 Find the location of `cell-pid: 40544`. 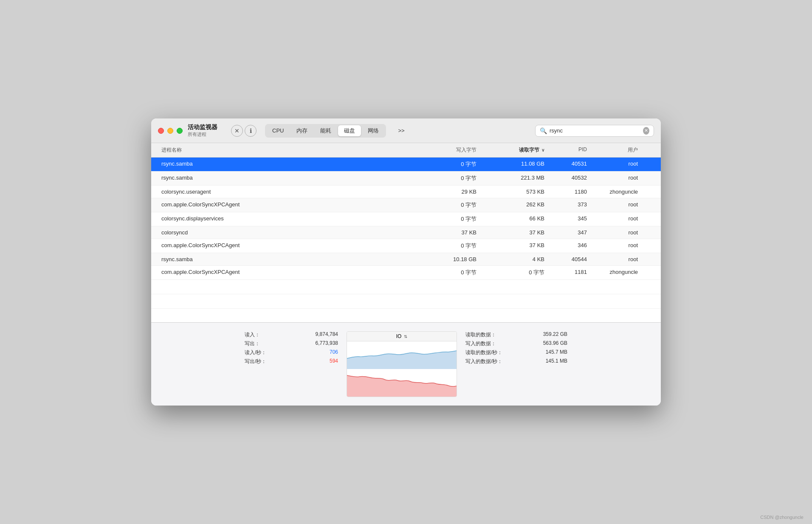

cell-pid: 40544 is located at coordinates (569, 259).